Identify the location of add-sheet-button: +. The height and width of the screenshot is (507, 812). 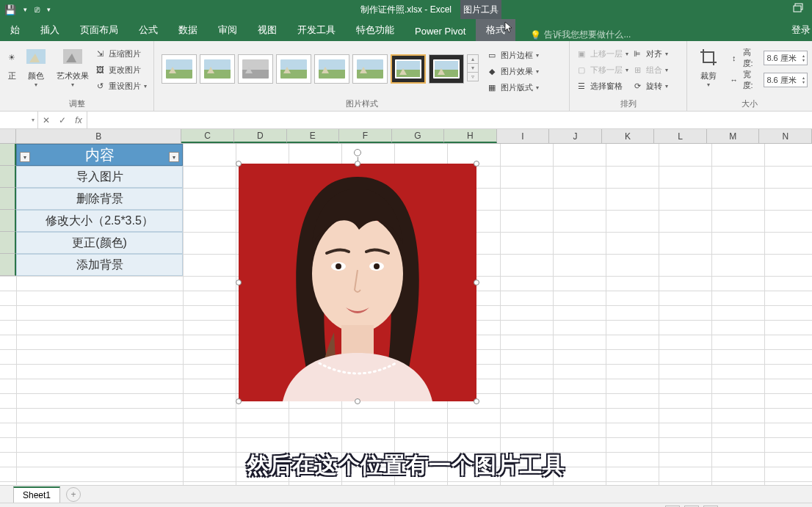
(73, 495).